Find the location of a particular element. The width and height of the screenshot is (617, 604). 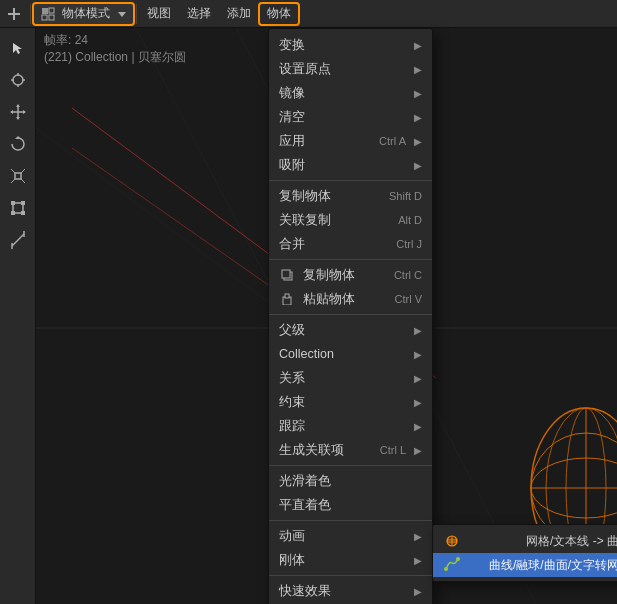

snap-arrow: ▶ is located at coordinates (418, 166).